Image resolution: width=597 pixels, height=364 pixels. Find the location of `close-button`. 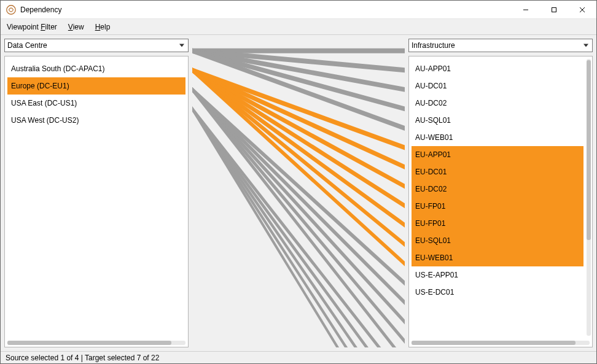

close-button is located at coordinates (582, 10).